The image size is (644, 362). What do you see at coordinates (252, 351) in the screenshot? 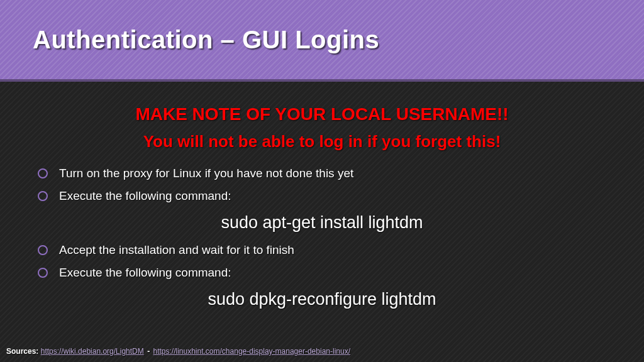
I see `source-link-2: https://linuxhint.com/change-display-man…` at bounding box center [252, 351].